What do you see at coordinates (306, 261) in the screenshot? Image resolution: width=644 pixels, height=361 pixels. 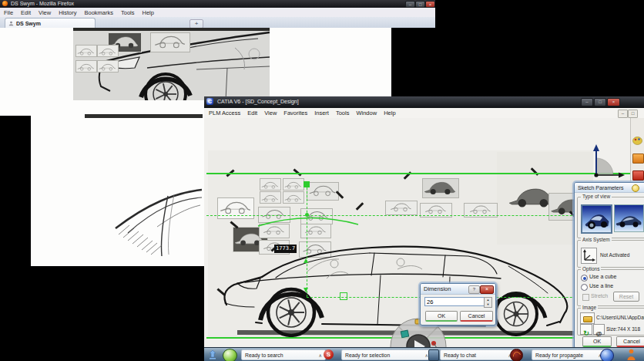 I see `dimension-arrow-up` at bounding box center [306, 261].